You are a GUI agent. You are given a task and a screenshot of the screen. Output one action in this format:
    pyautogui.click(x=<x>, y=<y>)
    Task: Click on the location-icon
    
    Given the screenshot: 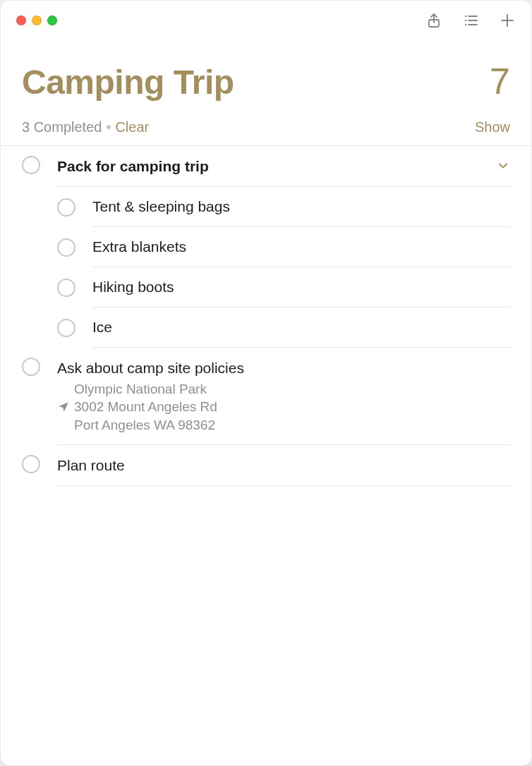 What is the action you would take?
    pyautogui.click(x=64, y=406)
    